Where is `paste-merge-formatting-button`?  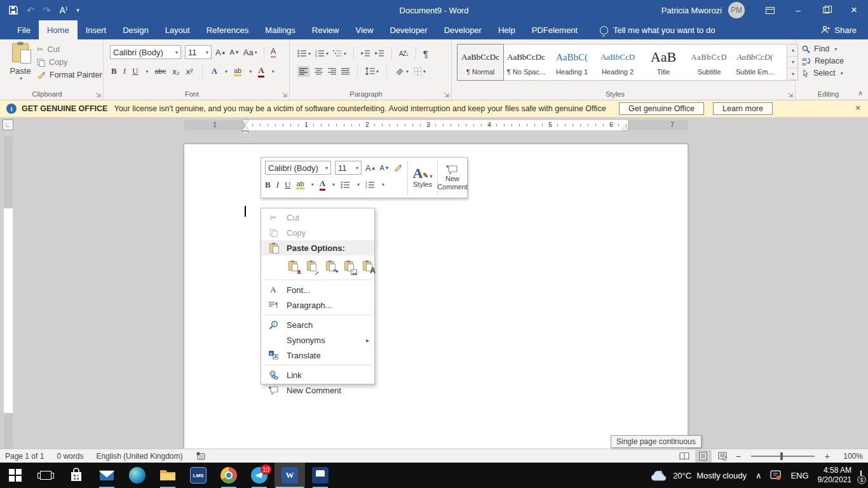 paste-merge-formatting-button is located at coordinates (311, 266).